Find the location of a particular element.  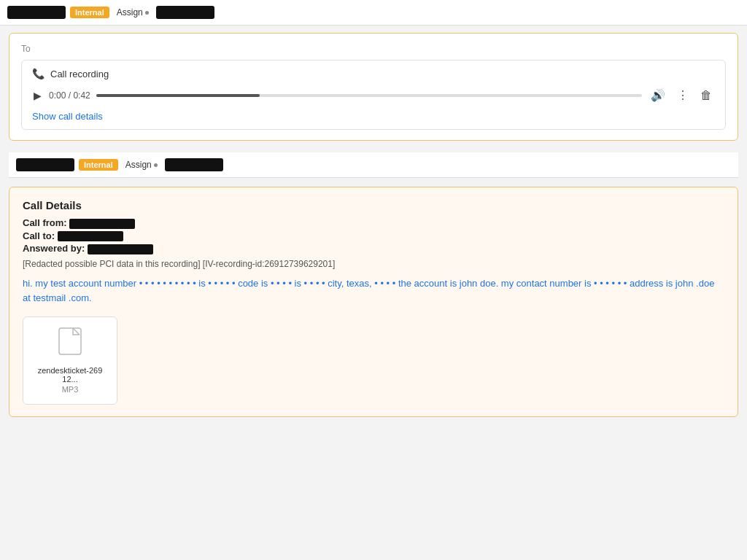

top-bar-redacted-group is located at coordinates (185, 12).